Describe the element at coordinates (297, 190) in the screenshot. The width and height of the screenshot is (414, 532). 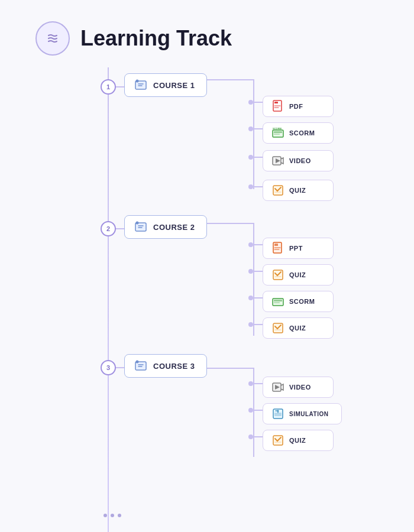
I see `item-label-1-3: QUIZ` at that location.